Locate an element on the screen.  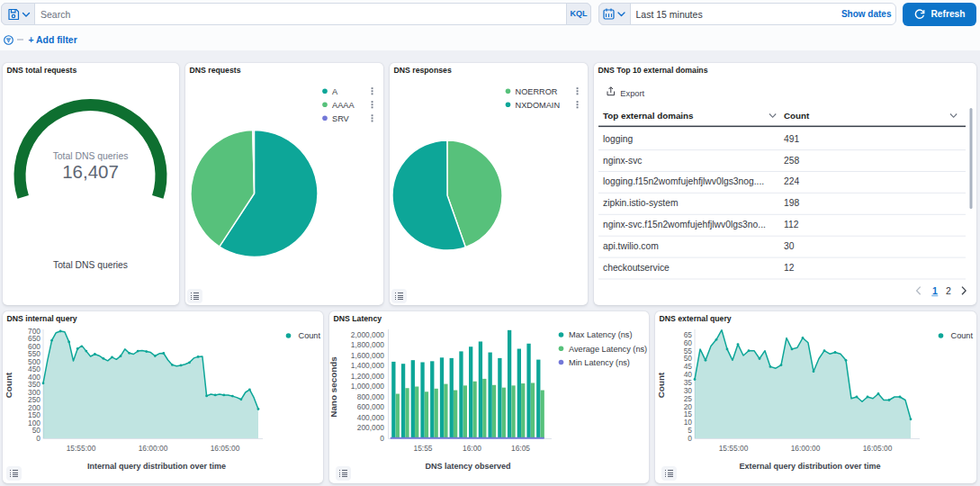
svg-text: 2,000,000 is located at coordinates (368, 335).